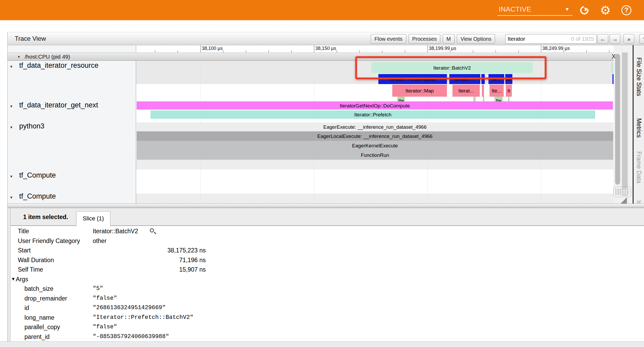 The height and width of the screenshot is (347, 644). Describe the element at coordinates (149, 337) in the screenshot. I see `detail-value: "-8853857924060639988"` at that location.